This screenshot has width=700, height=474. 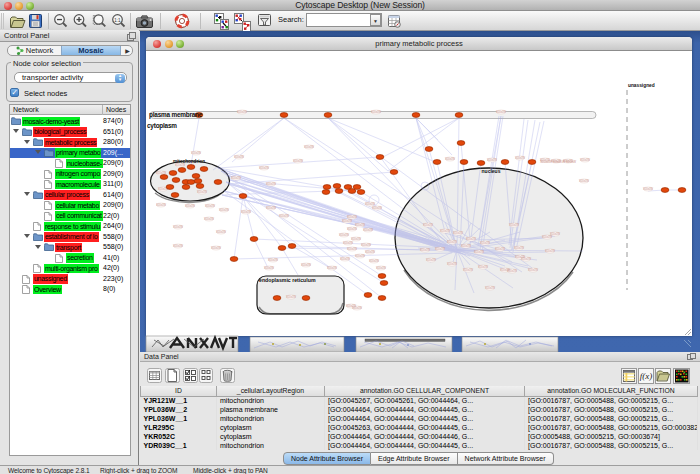 What do you see at coordinates (492, 171) in the screenshot?
I see `svg-text: nucleus` at bounding box center [492, 171].